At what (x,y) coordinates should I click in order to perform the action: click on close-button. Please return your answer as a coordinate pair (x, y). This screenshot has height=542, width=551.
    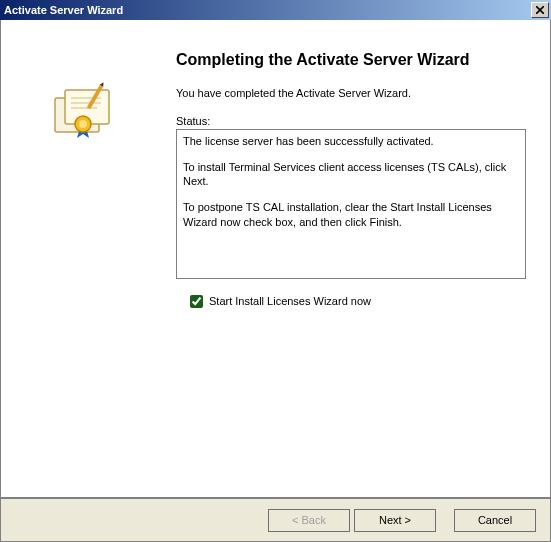
    Looking at the image, I should click on (540, 10).